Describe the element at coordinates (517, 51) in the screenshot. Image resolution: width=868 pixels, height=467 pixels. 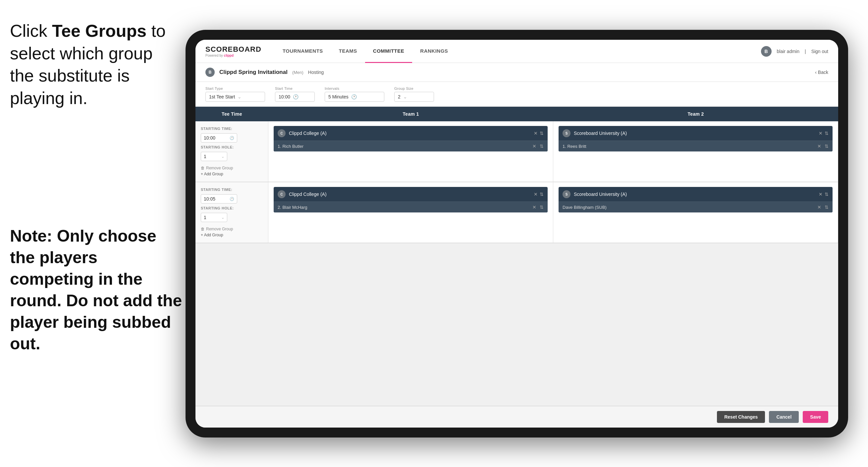
I see `navbar: SCOREBOARD Powered by clippd TOURNAMENTS…` at that location.